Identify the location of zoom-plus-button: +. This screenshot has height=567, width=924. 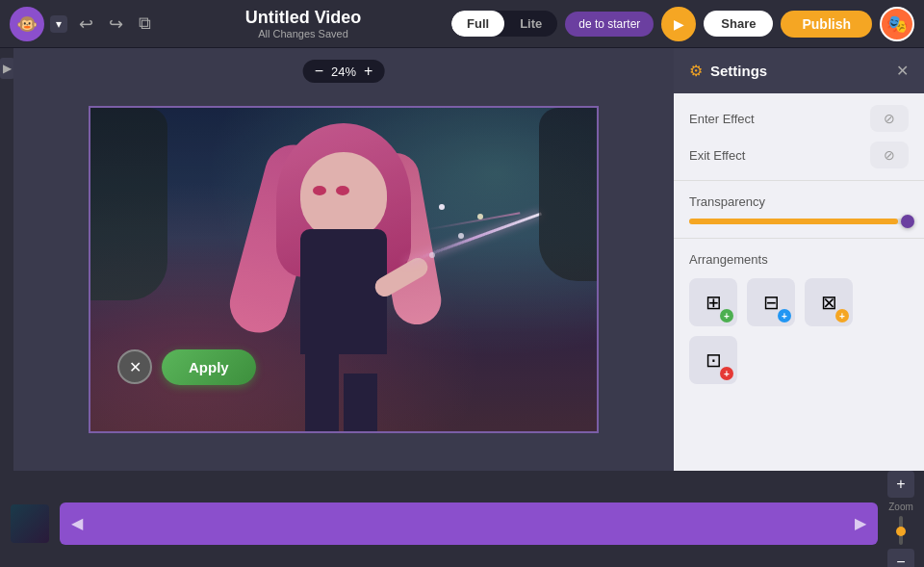
(901, 484).